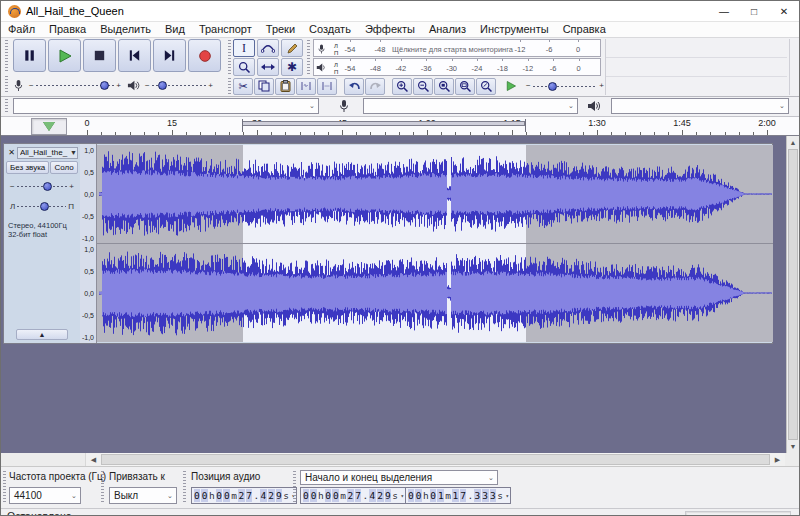 This screenshot has height=516, width=800. I want to click on scroll-up-arrow: ▲, so click(793, 142).